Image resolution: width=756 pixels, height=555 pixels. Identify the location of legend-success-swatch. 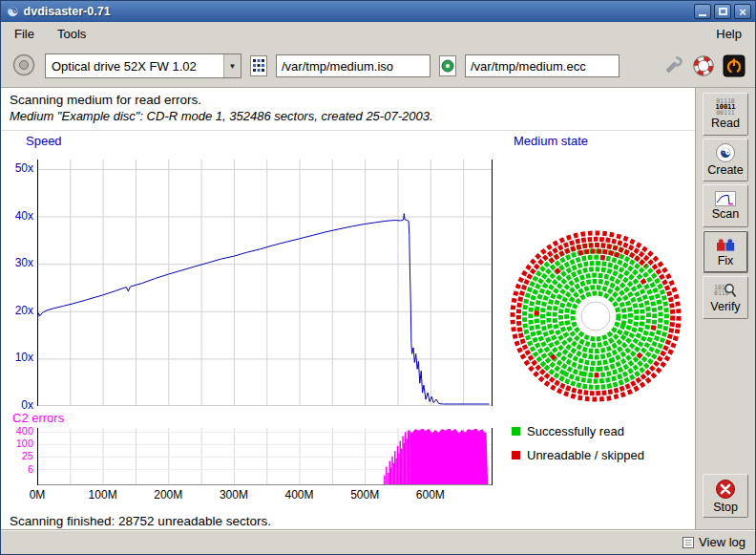
(515, 432).